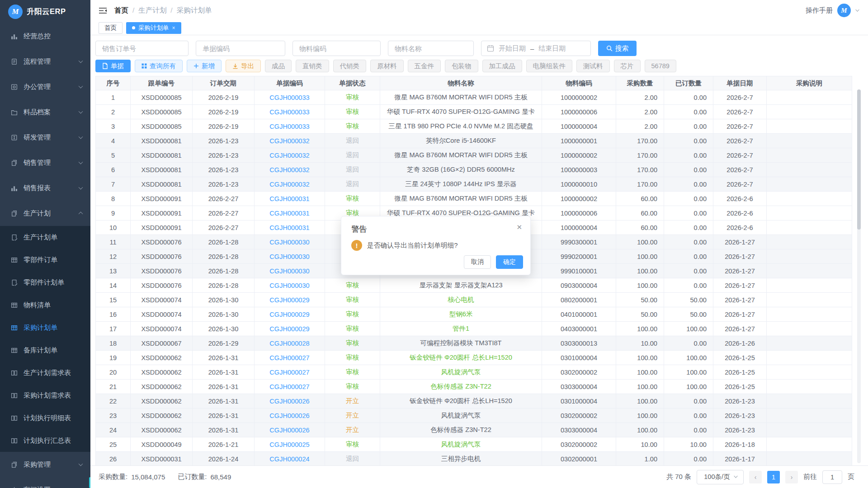 This screenshot has height=488, width=868. I want to click on goto-page-input, so click(832, 477).